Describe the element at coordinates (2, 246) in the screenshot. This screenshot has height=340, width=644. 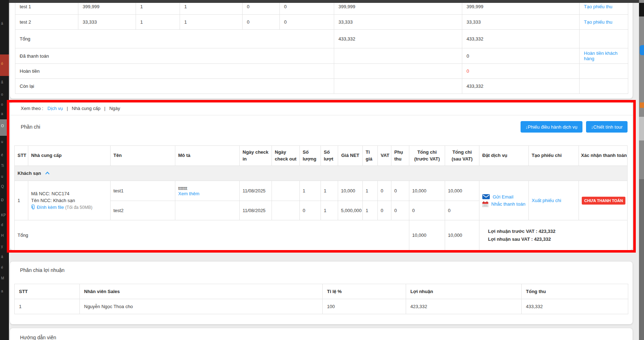
I see `nav-item-fragment: ỵ` at that location.